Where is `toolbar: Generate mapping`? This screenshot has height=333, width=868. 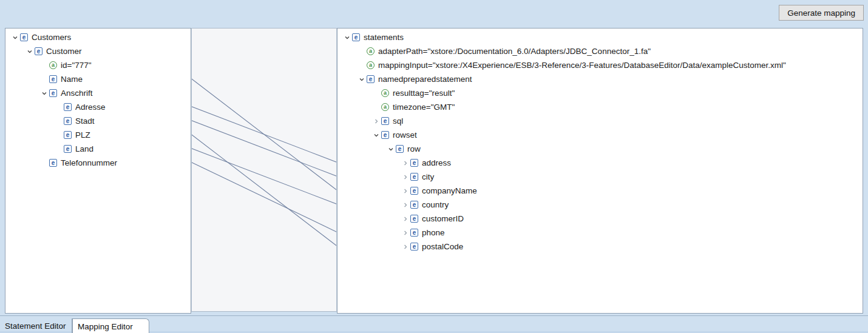 toolbar: Generate mapping is located at coordinates (434, 14).